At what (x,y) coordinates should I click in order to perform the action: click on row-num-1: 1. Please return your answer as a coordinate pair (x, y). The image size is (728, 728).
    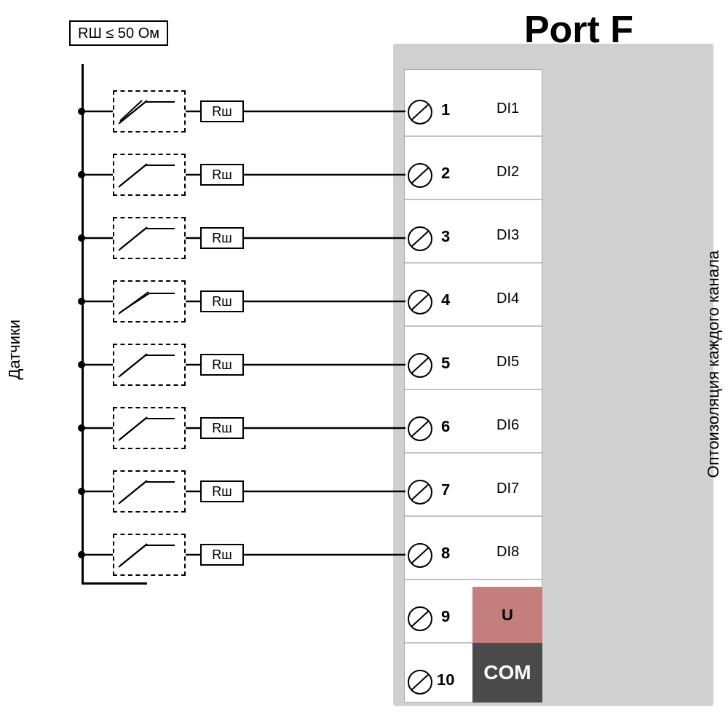
    Looking at the image, I should click on (446, 110).